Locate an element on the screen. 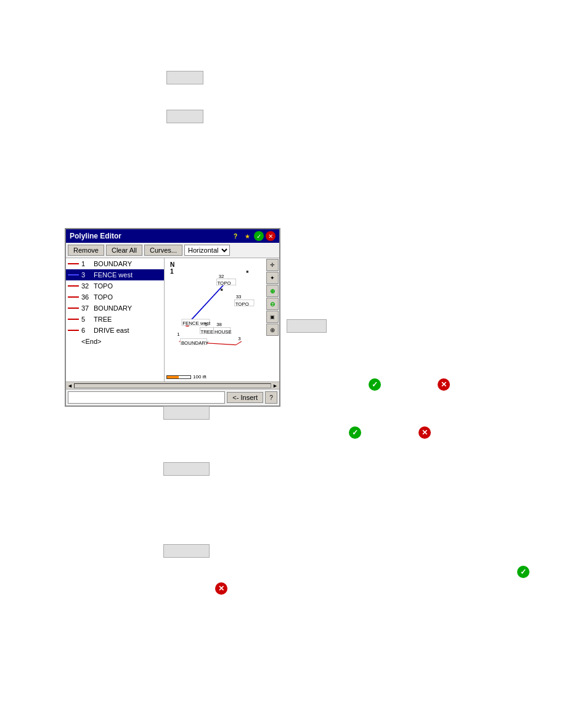 The width and height of the screenshot is (588, 705). insert-button: <- Insert is located at coordinates (245, 397).